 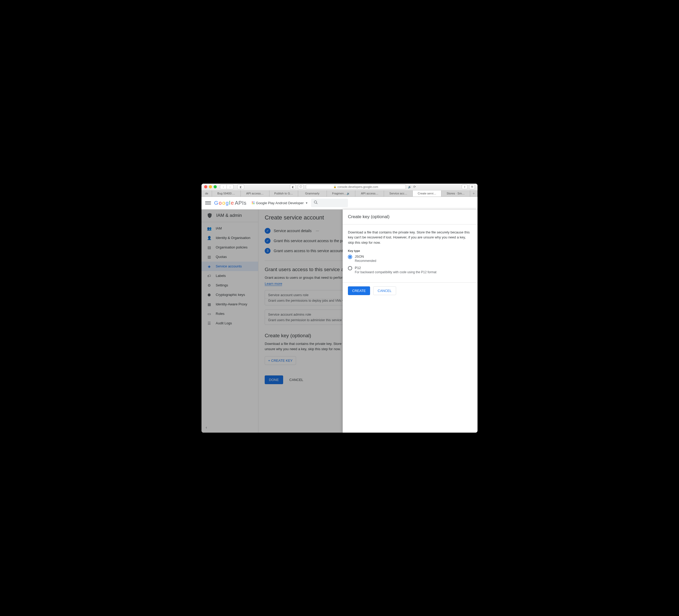 I want to click on url-text: console.developers.google.com, so click(x=358, y=187).